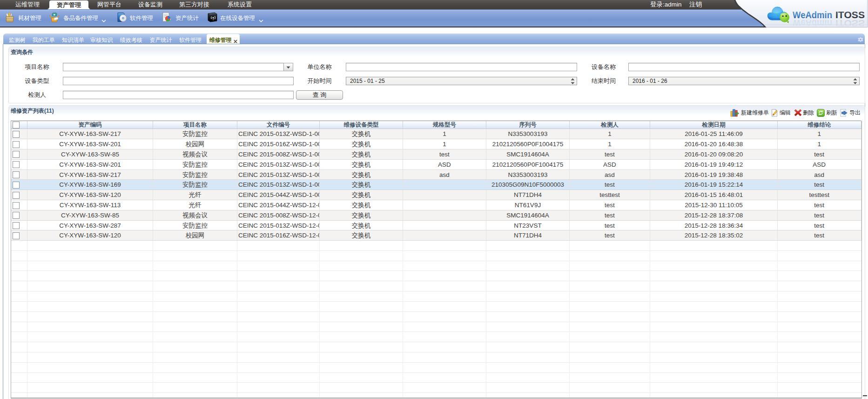 The image size is (868, 399). What do you see at coordinates (798, 114) in the screenshot?
I see `delete-icon` at bounding box center [798, 114].